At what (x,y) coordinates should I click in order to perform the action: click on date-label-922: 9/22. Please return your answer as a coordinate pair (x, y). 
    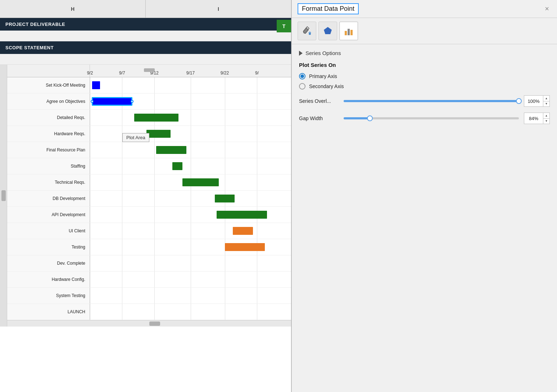
    Looking at the image, I should click on (225, 73).